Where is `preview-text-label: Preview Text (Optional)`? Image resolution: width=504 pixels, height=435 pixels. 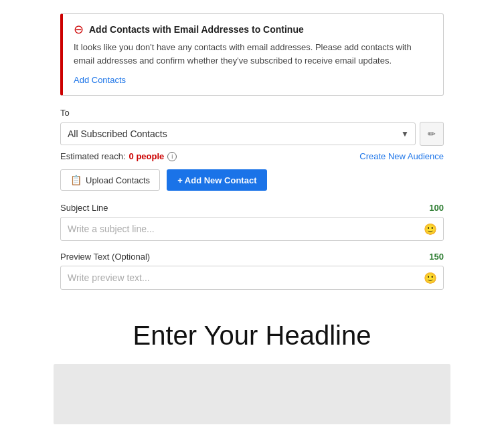
preview-text-label: Preview Text (Optional) is located at coordinates (105, 257).